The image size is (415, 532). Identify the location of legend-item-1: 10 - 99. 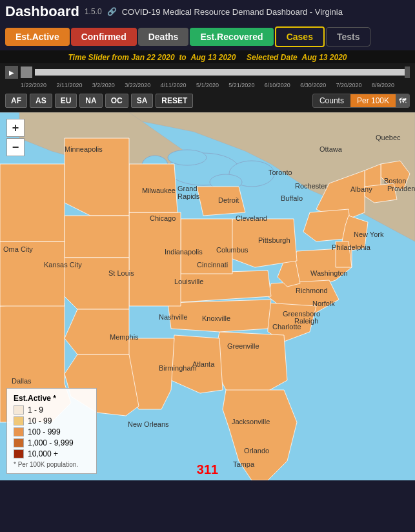
(52, 421).